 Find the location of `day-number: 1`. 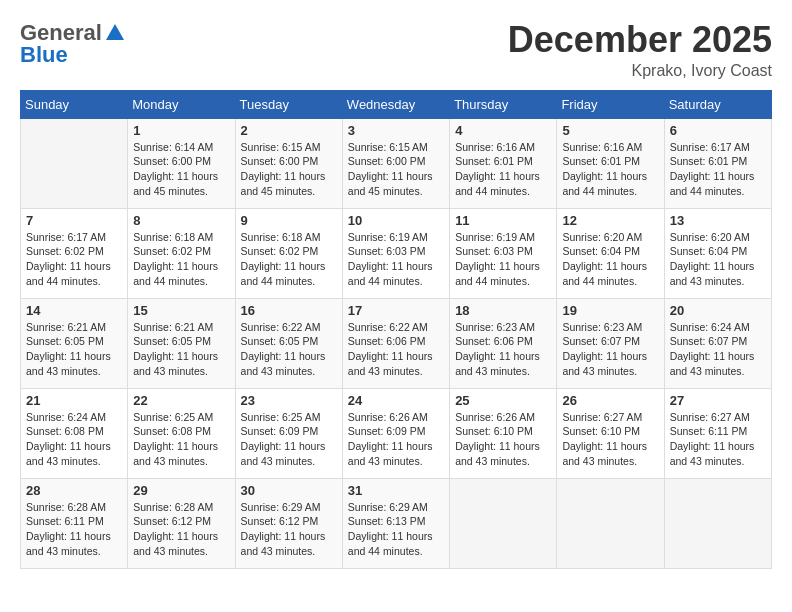

day-number: 1 is located at coordinates (181, 130).